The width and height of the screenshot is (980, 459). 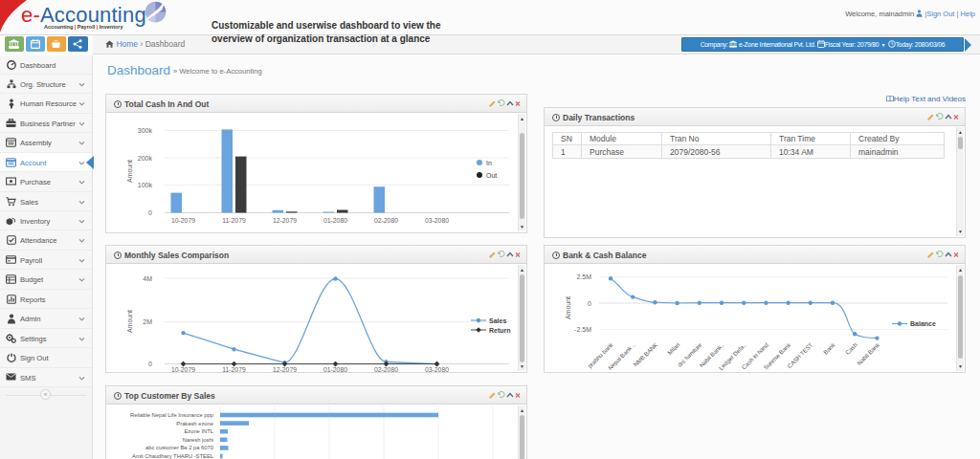 I want to click on svg-text: Milan, so click(x=674, y=348).